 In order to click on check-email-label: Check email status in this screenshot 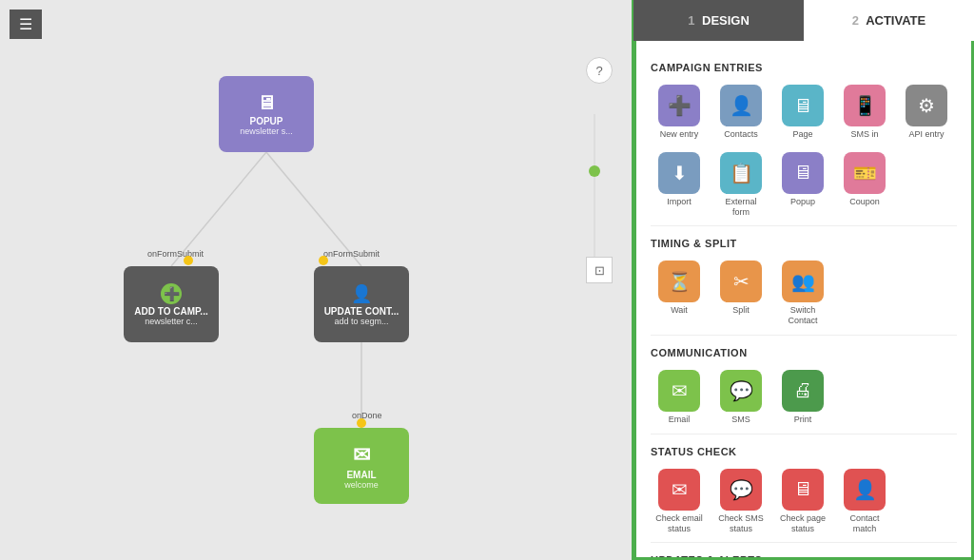, I will do `click(679, 524)`.